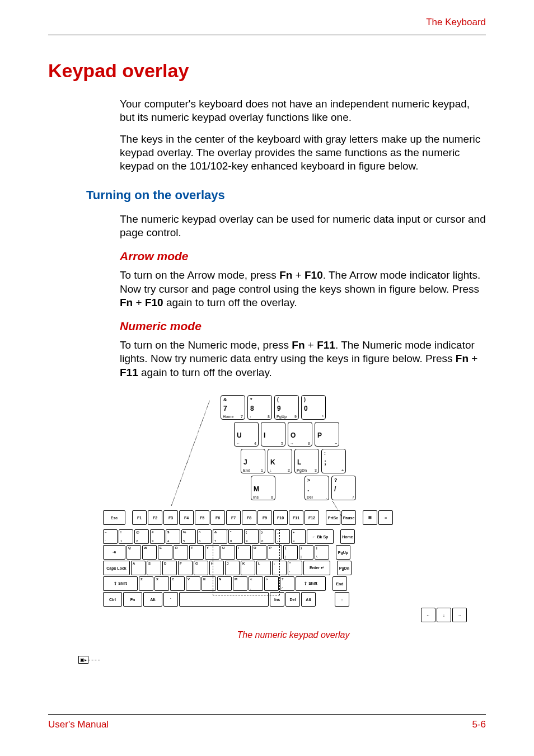 The height and width of the screenshot is (756, 534). What do you see at coordinates (236, 537) in the screenshot?
I see `kbd-key: *8` at bounding box center [236, 537].